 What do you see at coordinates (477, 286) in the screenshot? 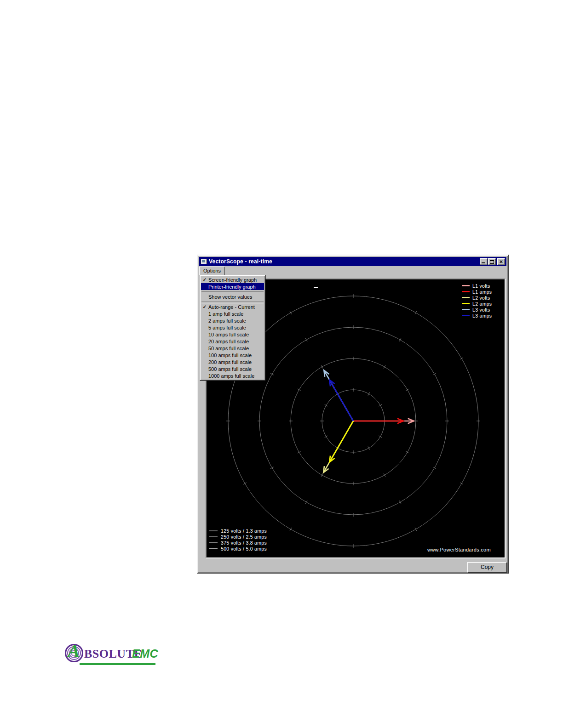
I see `legend-item-l1-volts: L1 volts` at bounding box center [477, 286].